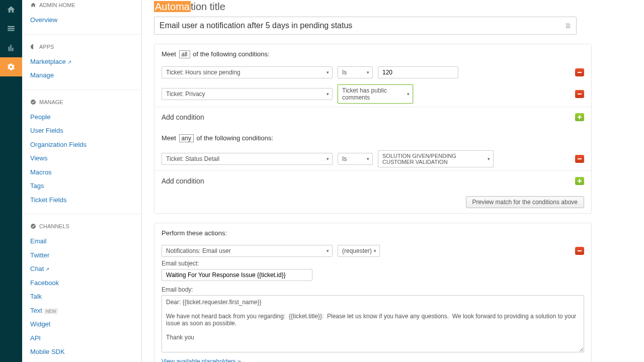  What do you see at coordinates (247, 72) in the screenshot?
I see `condition-field-select: Ticket: Hours since pending` at bounding box center [247, 72].